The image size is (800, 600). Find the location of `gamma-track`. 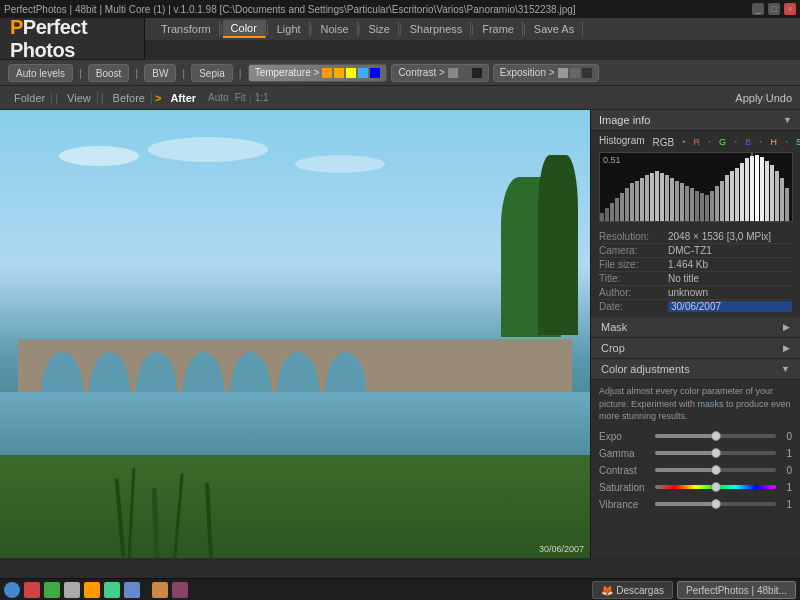

gamma-track is located at coordinates (716, 453).